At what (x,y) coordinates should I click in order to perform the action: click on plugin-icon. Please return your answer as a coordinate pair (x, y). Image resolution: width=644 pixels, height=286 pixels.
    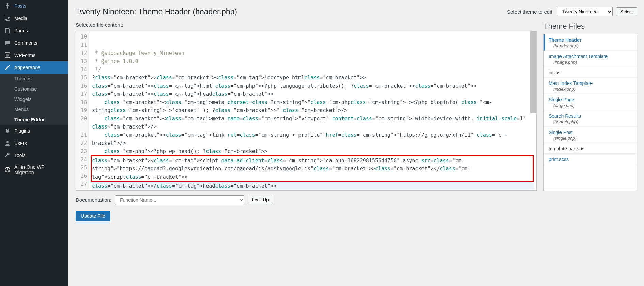
    Looking at the image, I should click on (7, 131).